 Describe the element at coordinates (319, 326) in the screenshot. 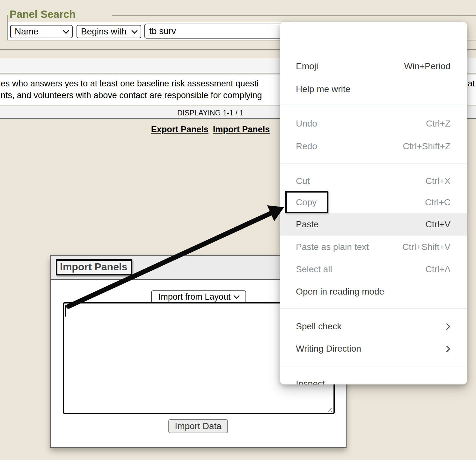

I see `menu-item-label: Spell check` at that location.